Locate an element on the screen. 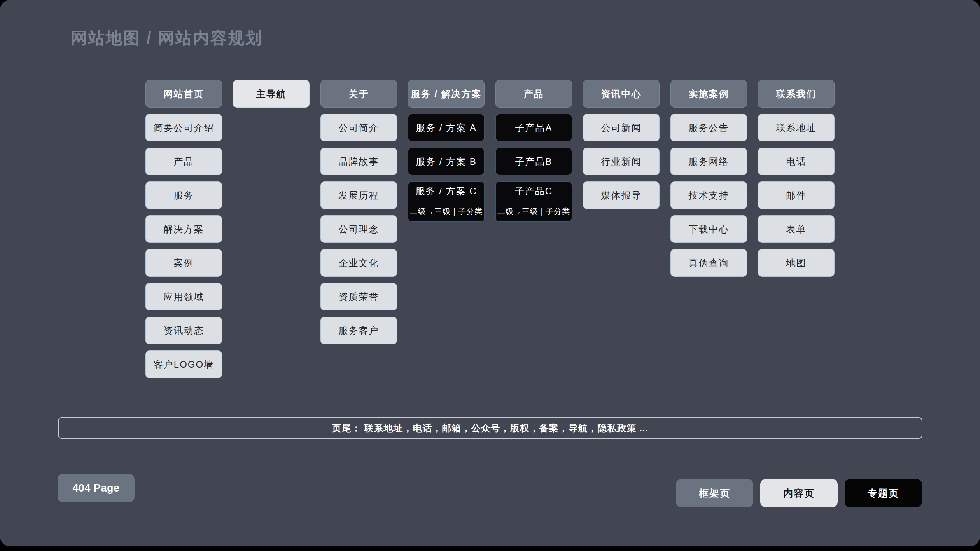  column-header-about: 关于 is located at coordinates (359, 94).